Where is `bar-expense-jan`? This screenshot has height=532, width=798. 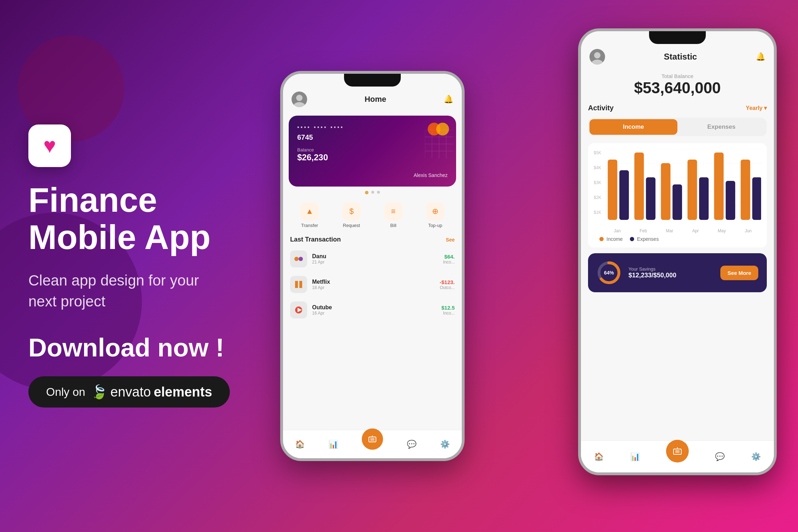 bar-expense-jan is located at coordinates (624, 195).